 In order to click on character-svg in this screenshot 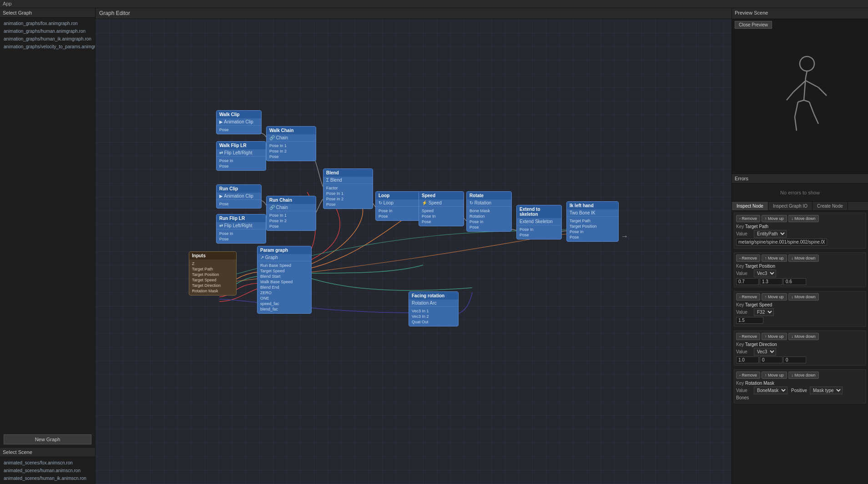, I will do `click(800, 97)`.